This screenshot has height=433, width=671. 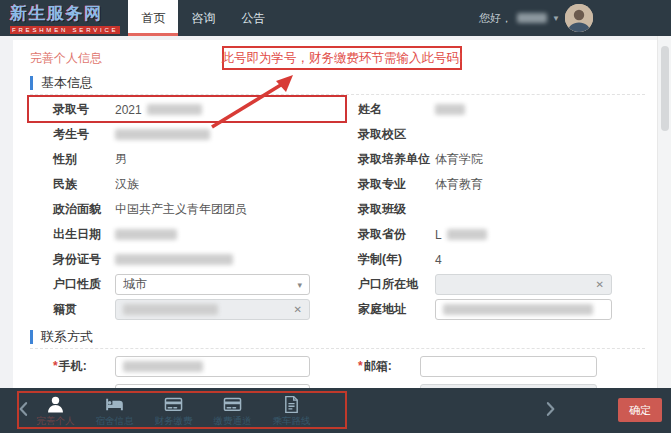 What do you see at coordinates (336, 18) in the screenshot?
I see `top-navbar: 新生服务网 FRESHMEN SERVICE 首页咨询公告 您好， ▼` at bounding box center [336, 18].